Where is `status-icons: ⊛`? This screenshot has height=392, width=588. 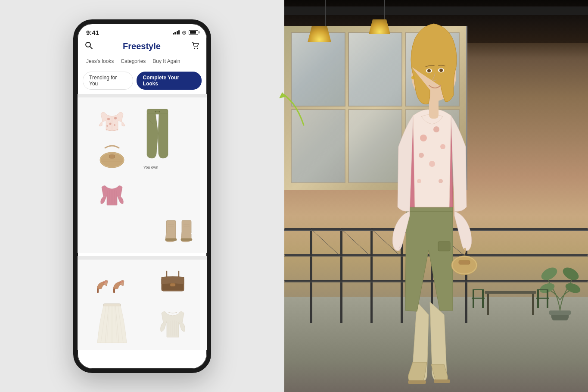
status-icons: ⊛ is located at coordinates (186, 33).